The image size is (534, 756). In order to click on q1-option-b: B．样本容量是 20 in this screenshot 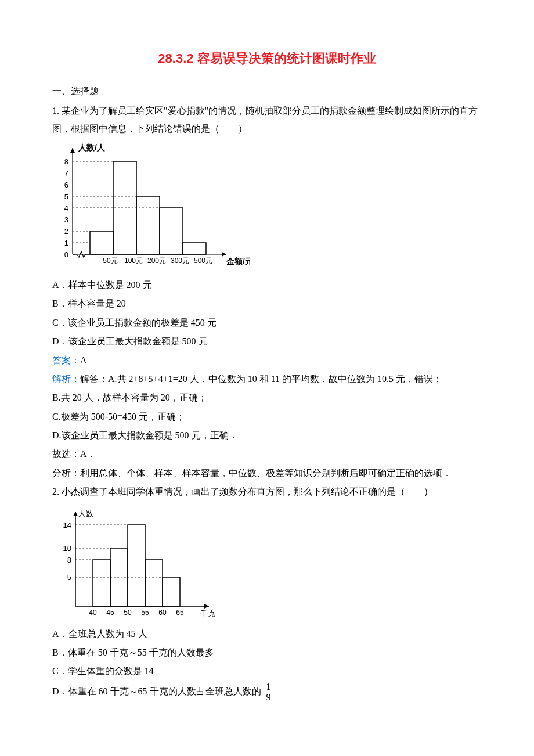, I will do `click(267, 304)`.